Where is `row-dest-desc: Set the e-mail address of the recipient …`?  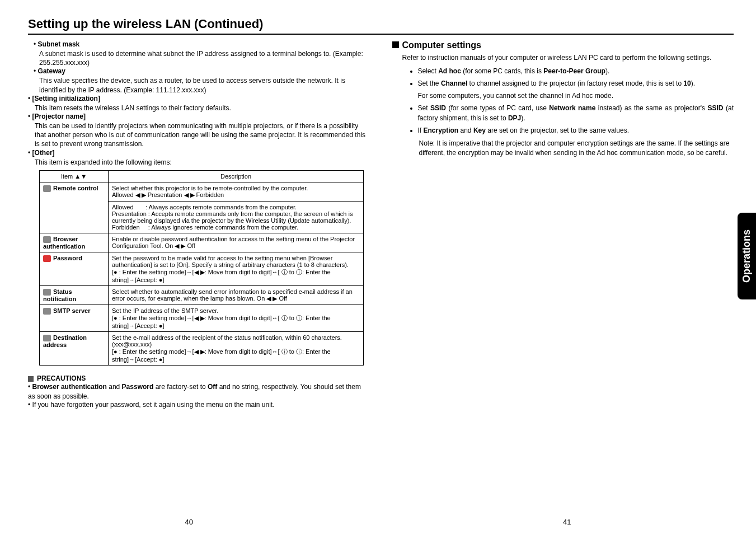
row-dest-desc: Set the e-mail address of the recipient … is located at coordinates (236, 341).